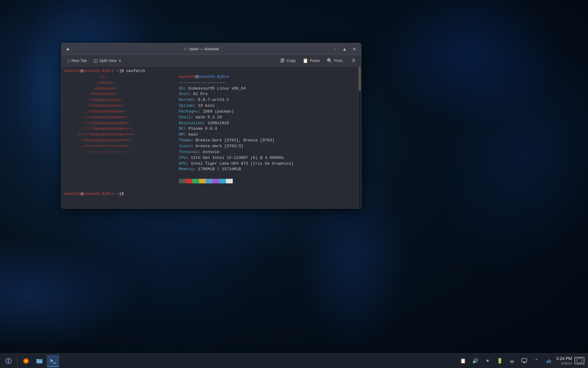  What do you see at coordinates (475, 361) in the screenshot?
I see `taskbar-volume-icon: 🔊` at bounding box center [475, 361].